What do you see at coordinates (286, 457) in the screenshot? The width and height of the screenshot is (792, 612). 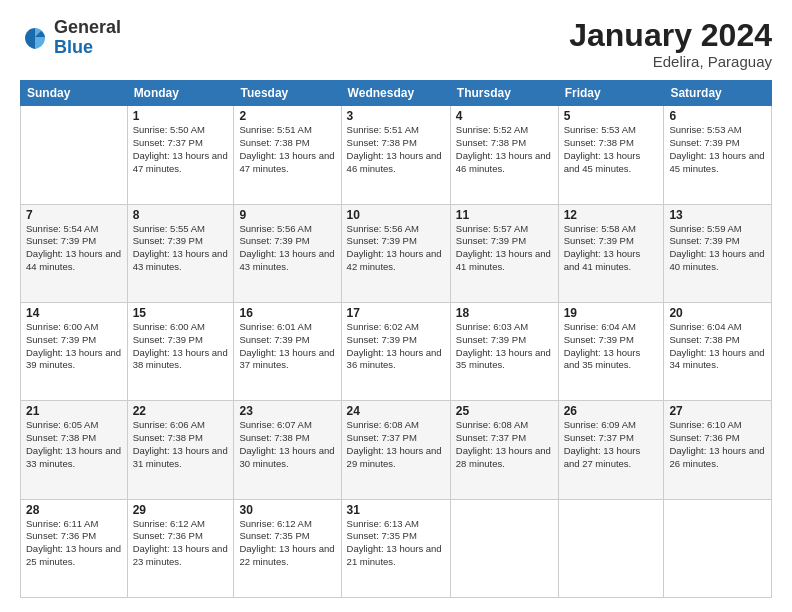 I see `daylight-text: Daylight: 13 hours and 30 minutes.` at bounding box center [286, 457].